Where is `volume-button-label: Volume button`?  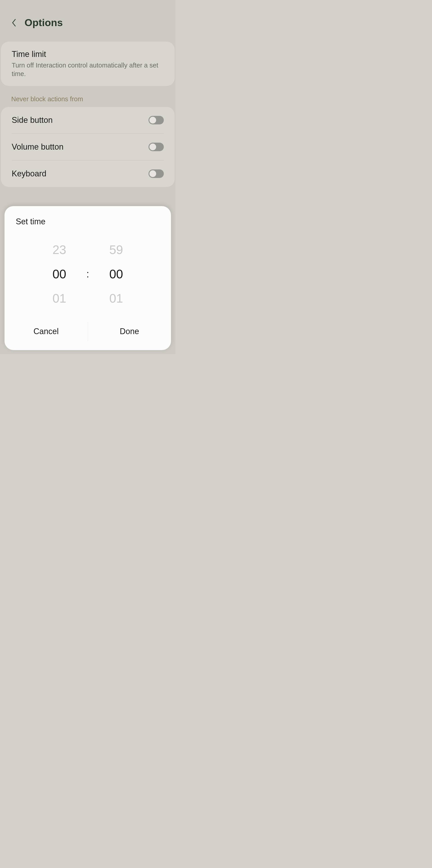
volume-button-label: Volume button is located at coordinates (38, 147).